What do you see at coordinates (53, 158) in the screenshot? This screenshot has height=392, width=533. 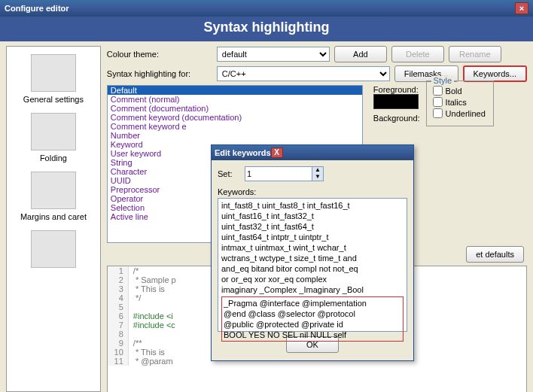 I see `sidebar-item-label: Folding` at bounding box center [53, 158].